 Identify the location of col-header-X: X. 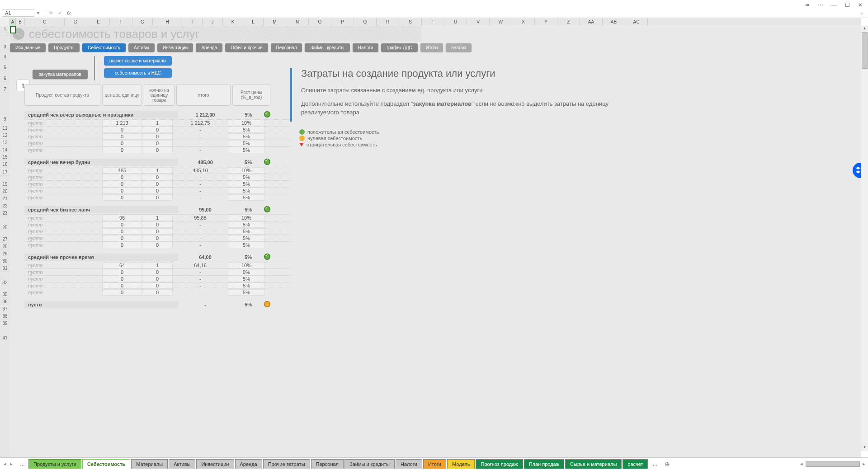
(524, 22).